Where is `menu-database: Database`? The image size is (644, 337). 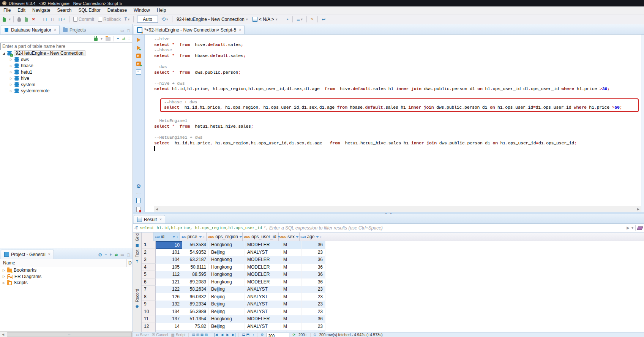 menu-database: Database is located at coordinates (117, 10).